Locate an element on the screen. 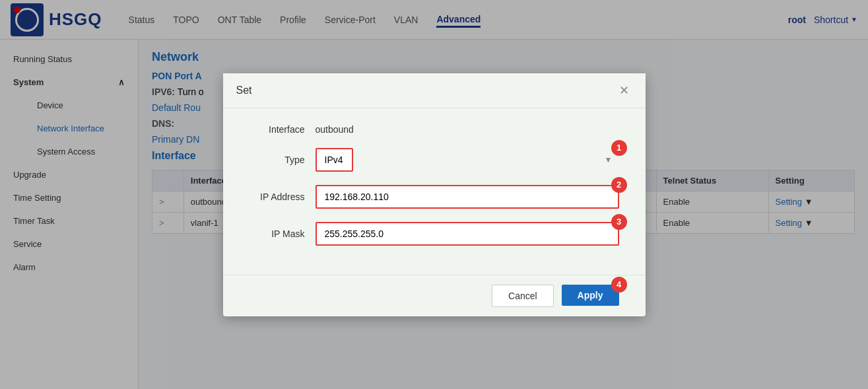 The image size is (868, 389). interface-value: outbound is located at coordinates (335, 129).